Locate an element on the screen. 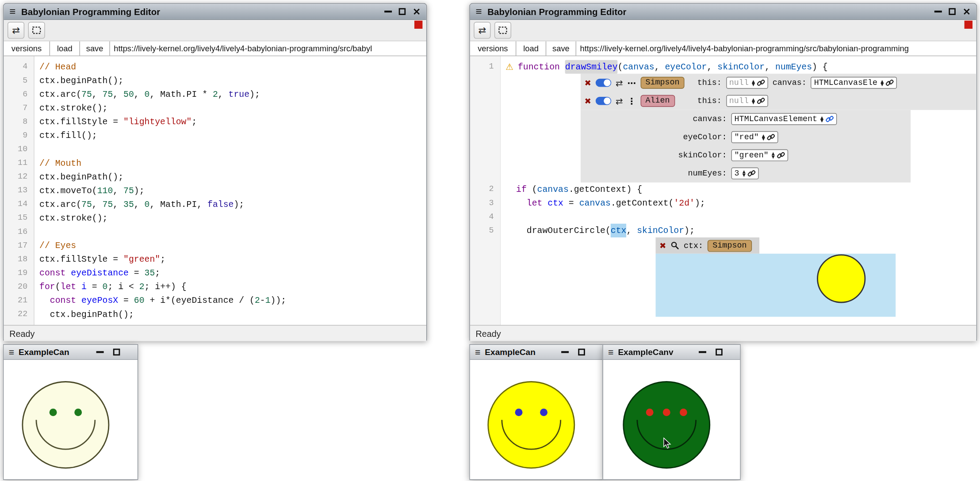  code-line-text: drawOuterCircle(ctx, skinColor); is located at coordinates (597, 231).